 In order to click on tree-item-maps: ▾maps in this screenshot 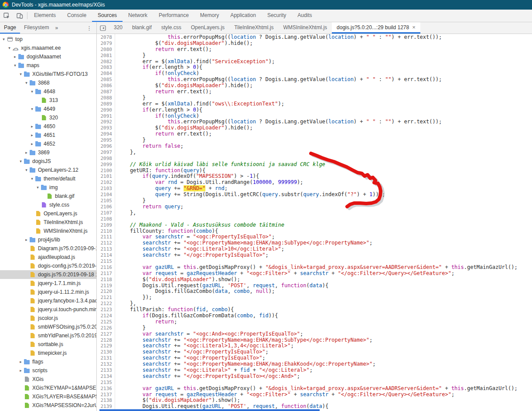, I will do `click(48, 65)`.